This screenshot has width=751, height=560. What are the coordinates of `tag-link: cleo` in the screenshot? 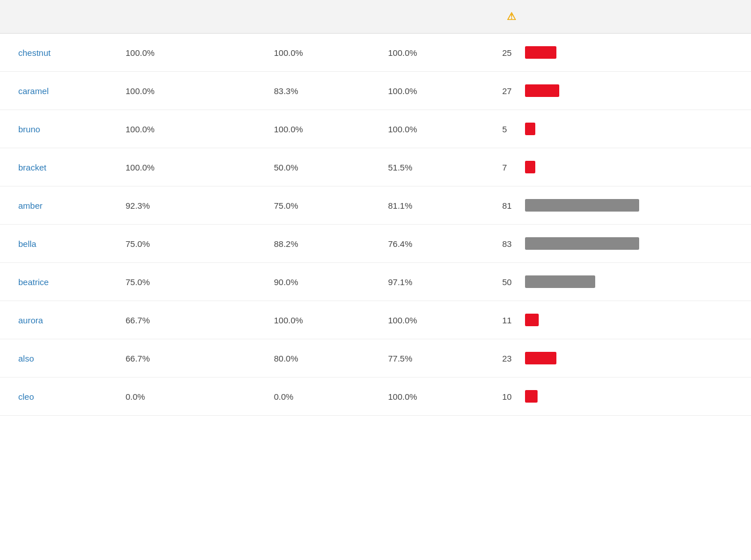 It's located at (26, 397).